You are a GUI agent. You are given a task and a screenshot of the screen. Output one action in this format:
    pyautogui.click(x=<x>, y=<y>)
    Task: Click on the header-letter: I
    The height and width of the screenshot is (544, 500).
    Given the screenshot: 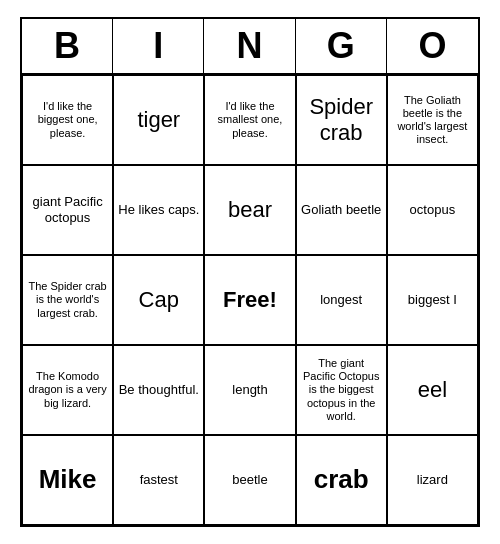 What is the action you would take?
    pyautogui.click(x=158, y=46)
    